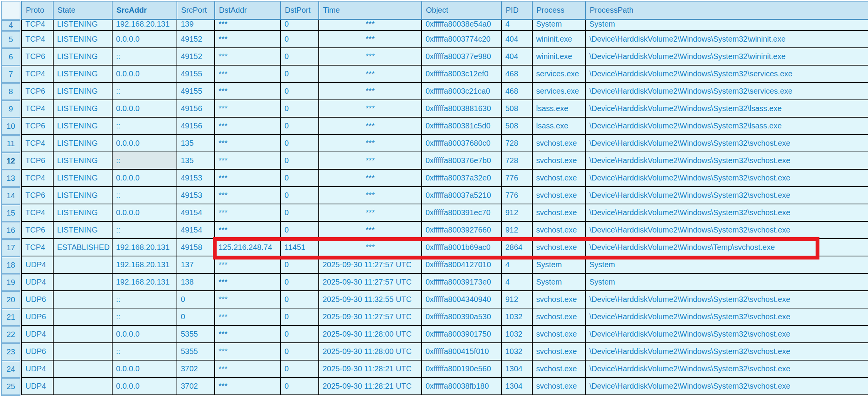 The height and width of the screenshot is (396, 868). Describe the element at coordinates (462, 160) in the screenshot. I see `cell-object: 0xfffffa800376e7b0` at that location.